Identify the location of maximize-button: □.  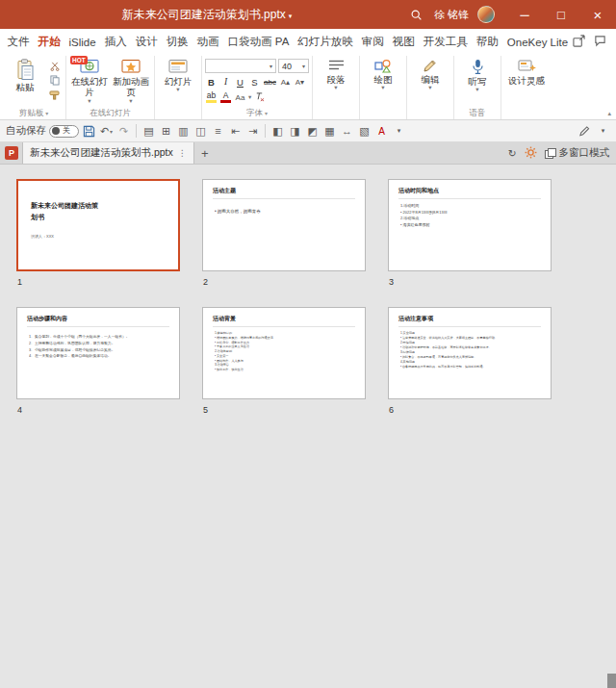
(561, 14).